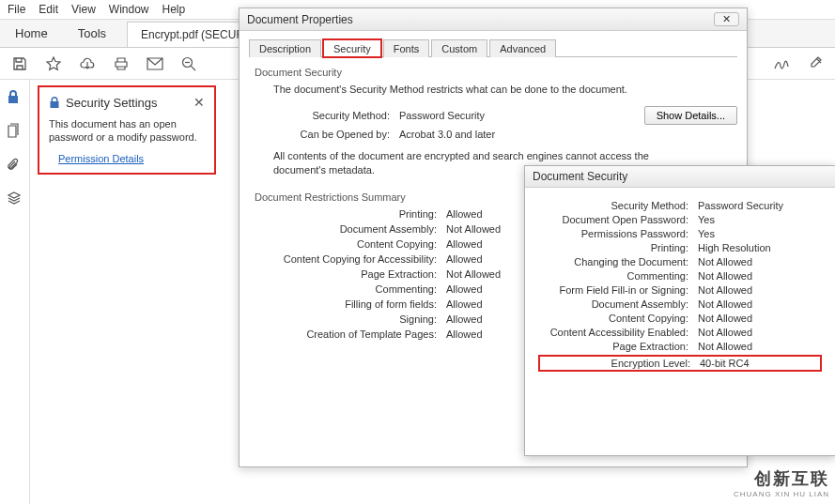 The width and height of the screenshot is (835, 504). Describe the element at coordinates (189, 64) in the screenshot. I see `zoom-out-icon` at that location.